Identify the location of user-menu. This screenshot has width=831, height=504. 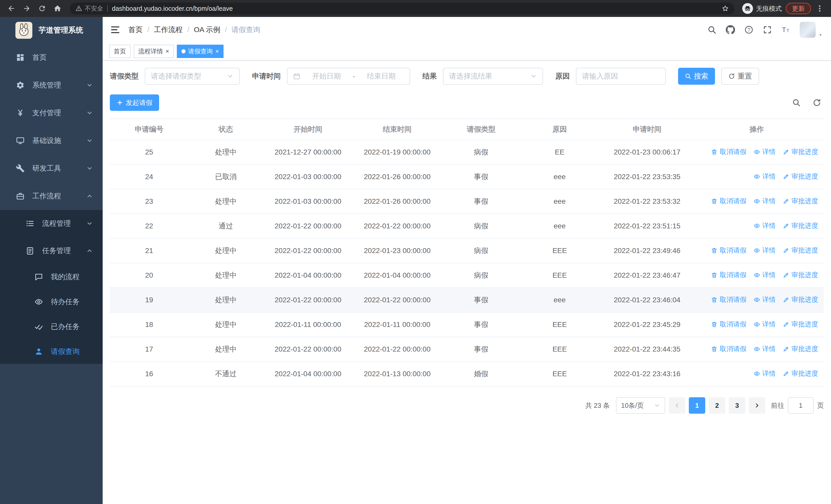
(811, 30).